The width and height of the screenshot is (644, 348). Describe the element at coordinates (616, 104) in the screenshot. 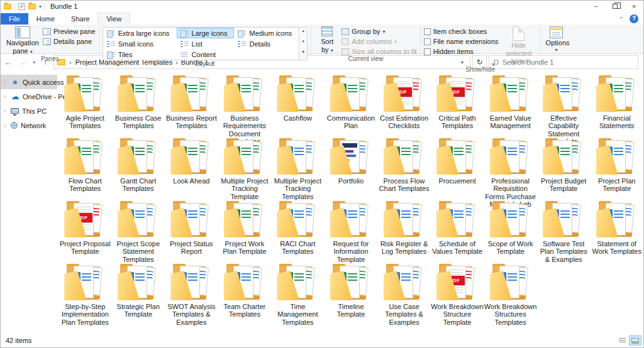

I see `folder-item: Financial Statements` at that location.